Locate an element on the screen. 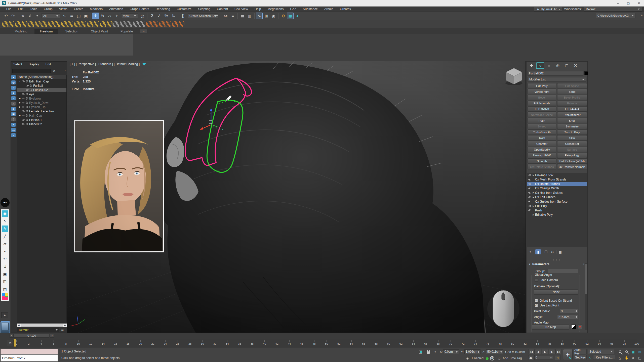 The height and width of the screenshot is (362, 644). time-slider-value: 0 / 100 is located at coordinates (32, 336).